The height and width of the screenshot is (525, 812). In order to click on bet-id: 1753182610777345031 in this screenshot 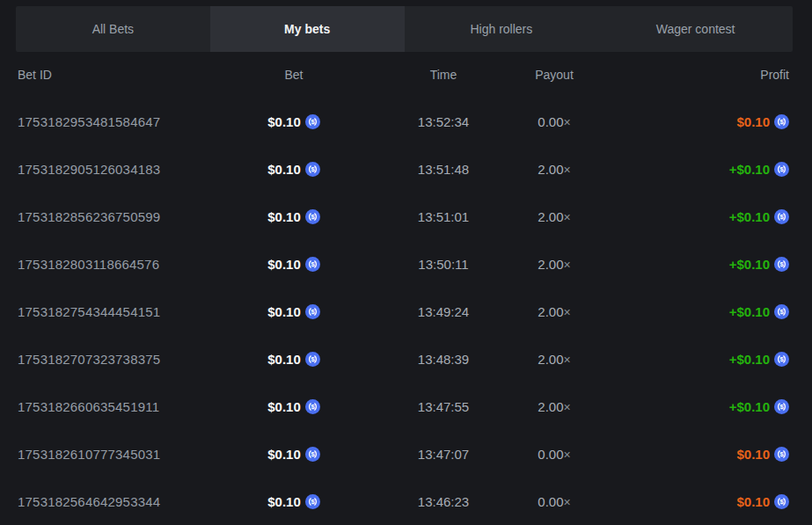, I will do `click(119, 454)`.